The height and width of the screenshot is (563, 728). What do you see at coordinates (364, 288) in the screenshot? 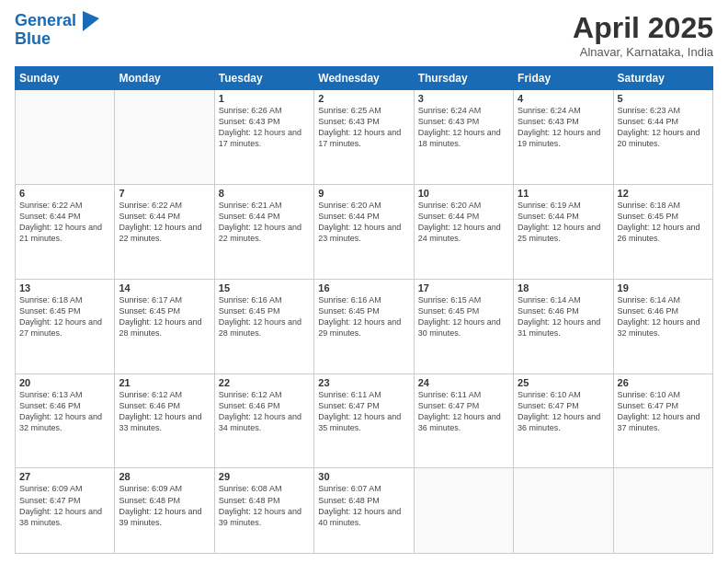
I see `day-number: 16` at bounding box center [364, 288].